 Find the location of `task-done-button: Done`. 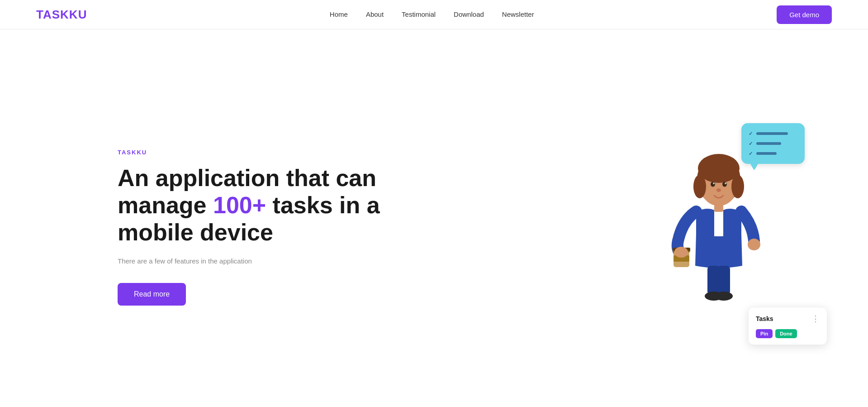

task-done-button: Done is located at coordinates (786, 334).